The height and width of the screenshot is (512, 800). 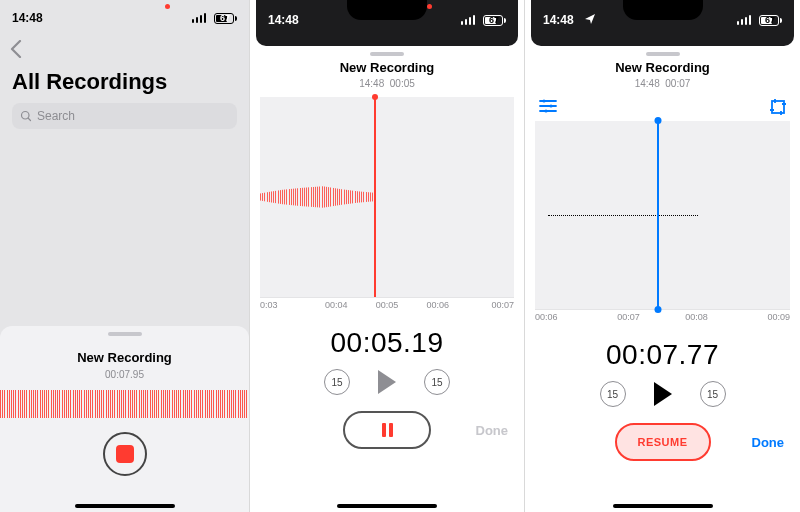 What do you see at coordinates (778, 109) in the screenshot?
I see `trim-button` at bounding box center [778, 109].